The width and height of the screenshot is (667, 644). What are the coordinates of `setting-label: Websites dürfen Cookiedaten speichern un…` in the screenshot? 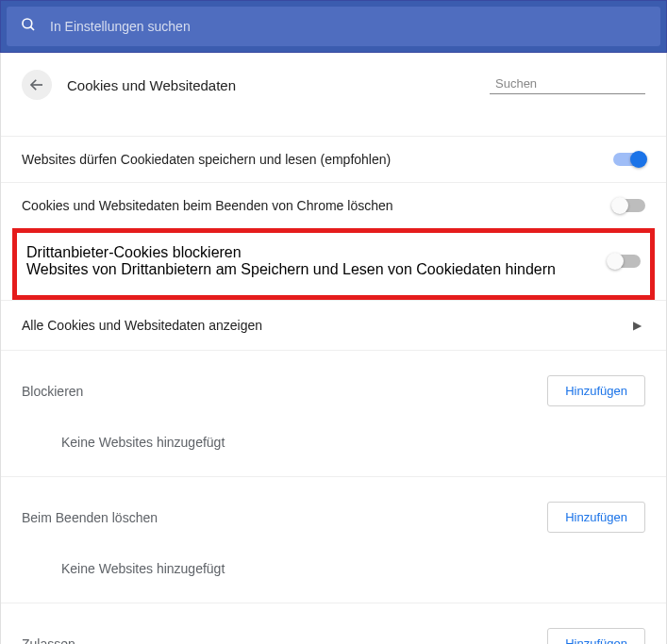 It's located at (308, 159).